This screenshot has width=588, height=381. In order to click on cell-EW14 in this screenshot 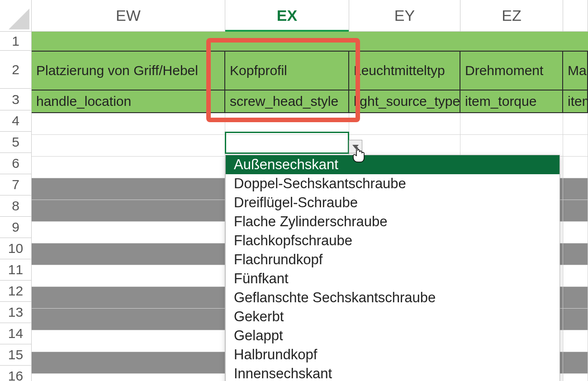, I will do `click(128, 341)`.